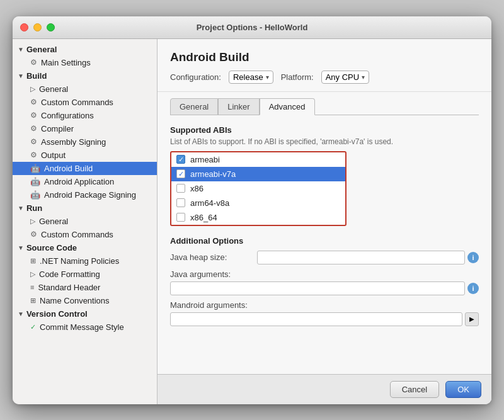 This screenshot has height=420, width=504. I want to click on abi-item-arm64-v8a: arm64-v8a, so click(258, 203).